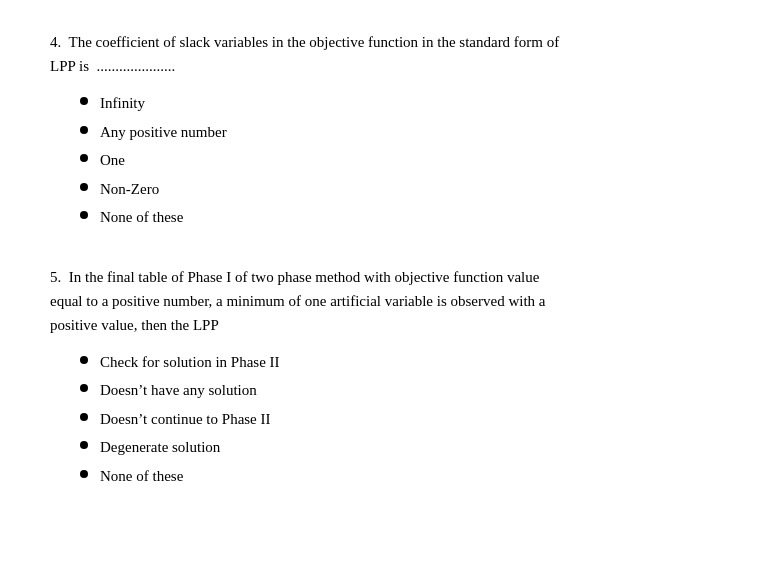 The image size is (784, 561). Describe the element at coordinates (407, 160) in the screenshot. I see `list-item: One` at that location.